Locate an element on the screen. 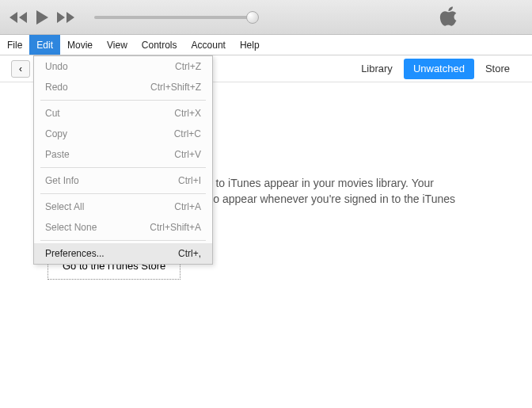 The width and height of the screenshot is (532, 408). menu-item-label: Undo is located at coordinates (57, 67).